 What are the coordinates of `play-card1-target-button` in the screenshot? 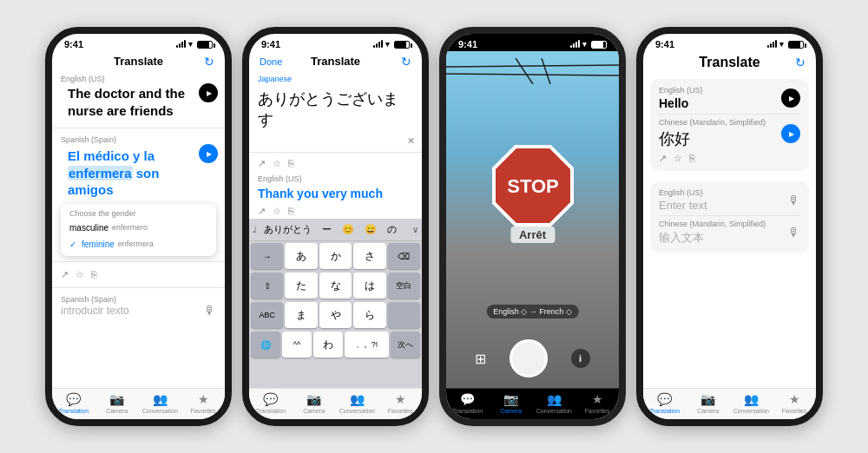 It's located at (791, 134).